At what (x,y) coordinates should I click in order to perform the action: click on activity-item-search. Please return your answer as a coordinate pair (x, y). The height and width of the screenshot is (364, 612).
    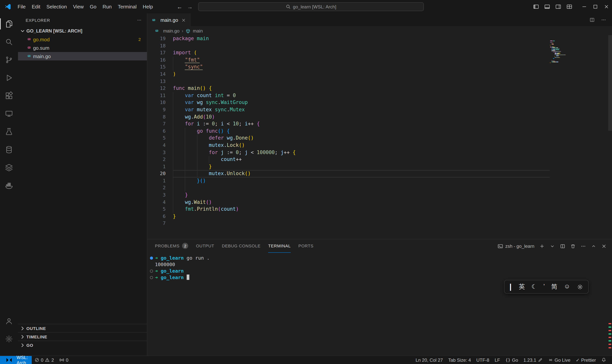
    Looking at the image, I should click on (9, 42).